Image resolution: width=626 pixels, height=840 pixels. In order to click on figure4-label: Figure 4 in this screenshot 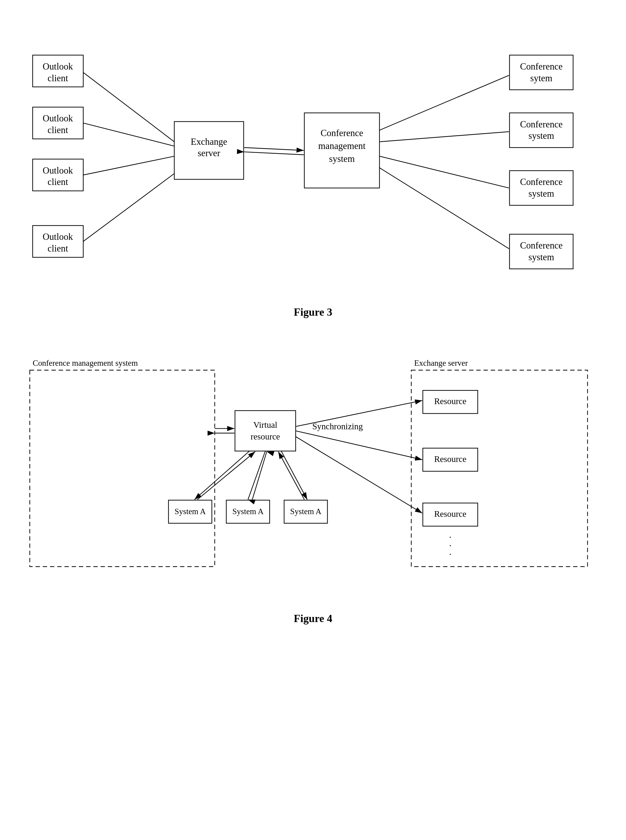, I will do `click(313, 618)`.